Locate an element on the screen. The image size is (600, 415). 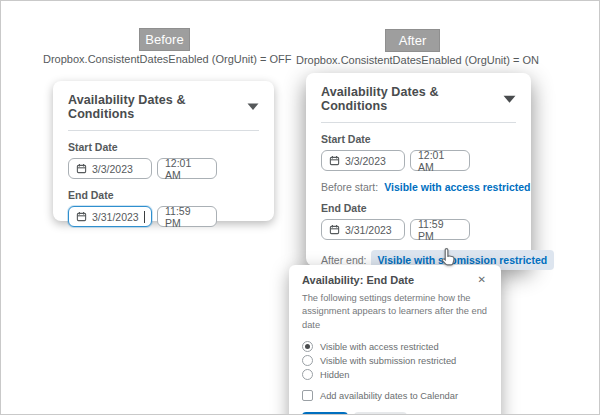
before-start-status-line: Before start: Visible with access restri… is located at coordinates (418, 187).